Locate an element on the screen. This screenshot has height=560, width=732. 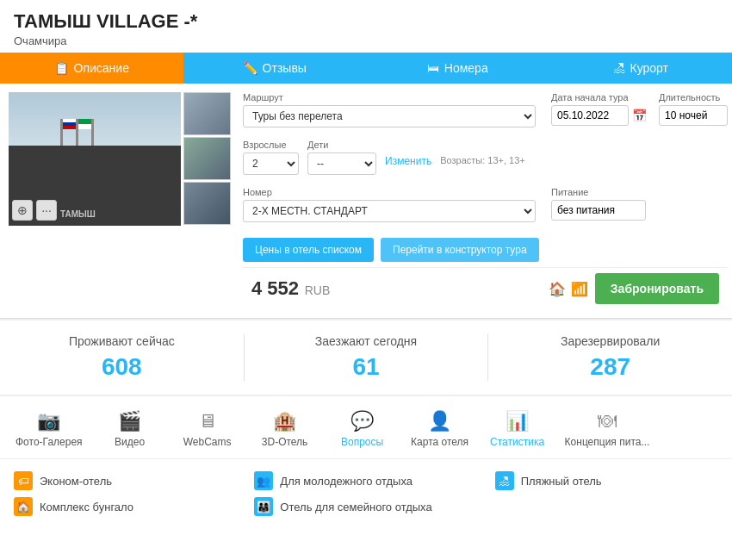
feature-youth: 👥 Для молодежного отдыха is located at coordinates (365, 481).